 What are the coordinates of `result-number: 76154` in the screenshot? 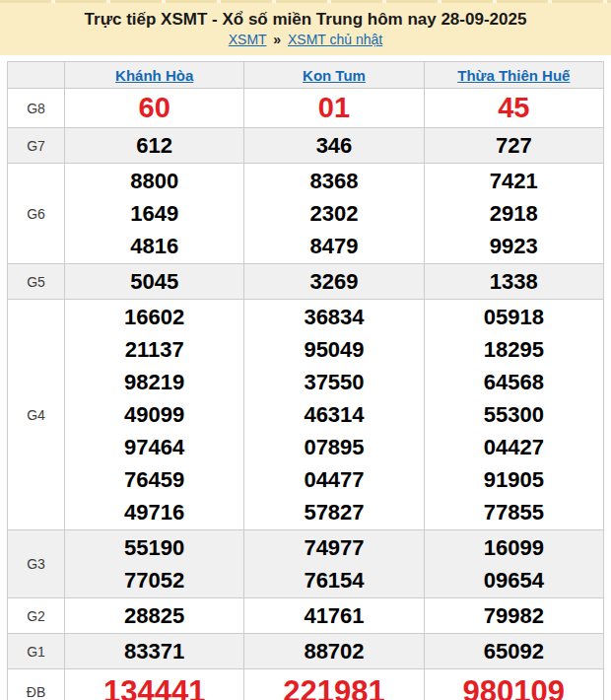 It's located at (333, 580).